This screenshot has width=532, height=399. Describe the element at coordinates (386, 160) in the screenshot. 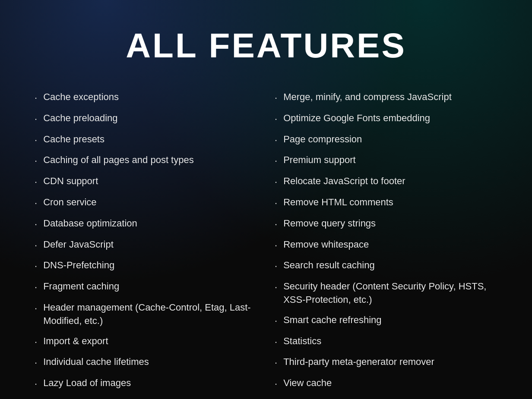

I see `list-item: ·Premium support` at that location.